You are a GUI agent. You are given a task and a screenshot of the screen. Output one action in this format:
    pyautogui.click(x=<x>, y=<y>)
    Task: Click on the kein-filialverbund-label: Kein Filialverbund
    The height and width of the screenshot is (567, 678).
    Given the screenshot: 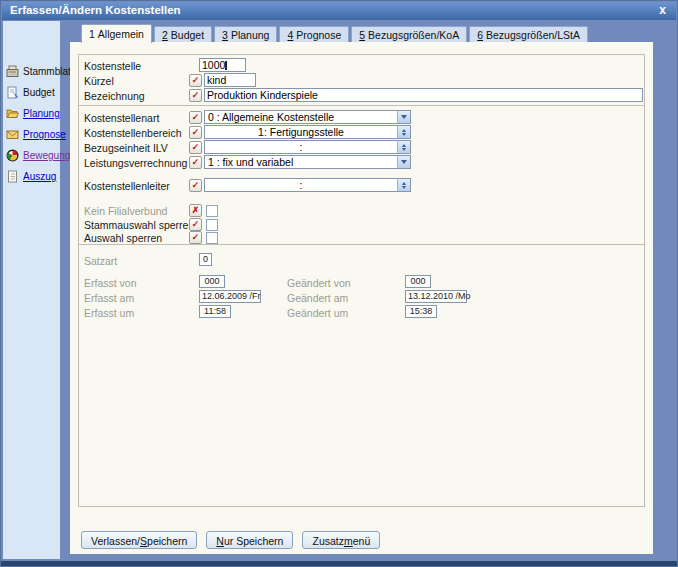 What is the action you would take?
    pyautogui.click(x=126, y=211)
    